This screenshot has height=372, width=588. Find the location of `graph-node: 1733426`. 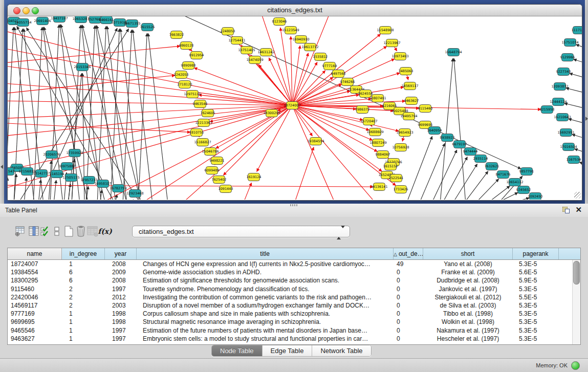

graph-node: 1733426 is located at coordinates (401, 189).